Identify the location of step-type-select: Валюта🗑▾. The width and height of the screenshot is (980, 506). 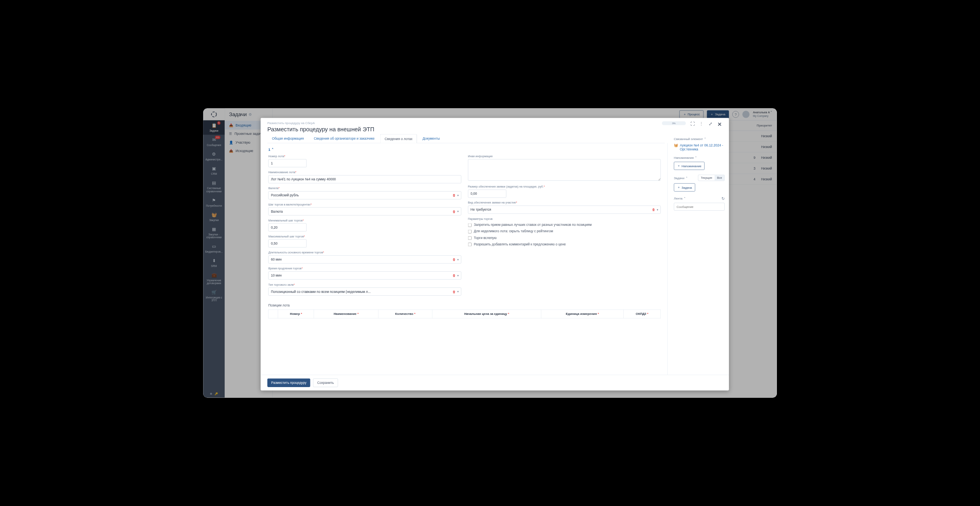
(365, 211).